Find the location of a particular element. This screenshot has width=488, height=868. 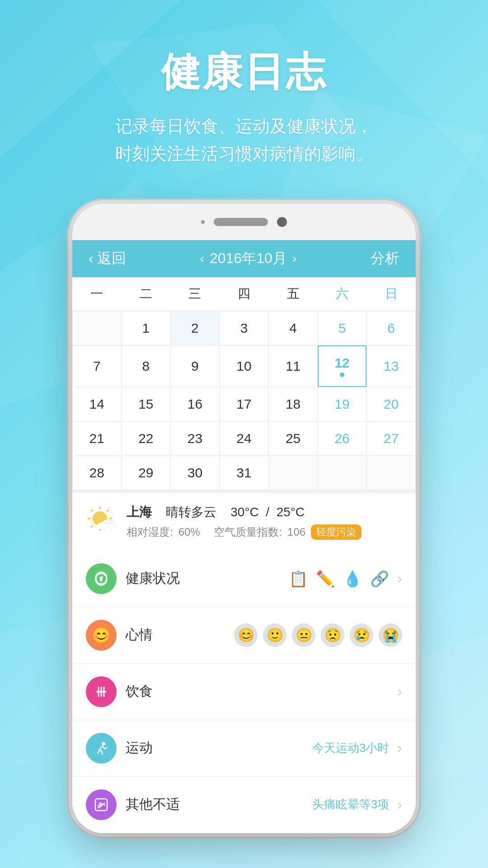

cal-day-1: 1 is located at coordinates (146, 328).